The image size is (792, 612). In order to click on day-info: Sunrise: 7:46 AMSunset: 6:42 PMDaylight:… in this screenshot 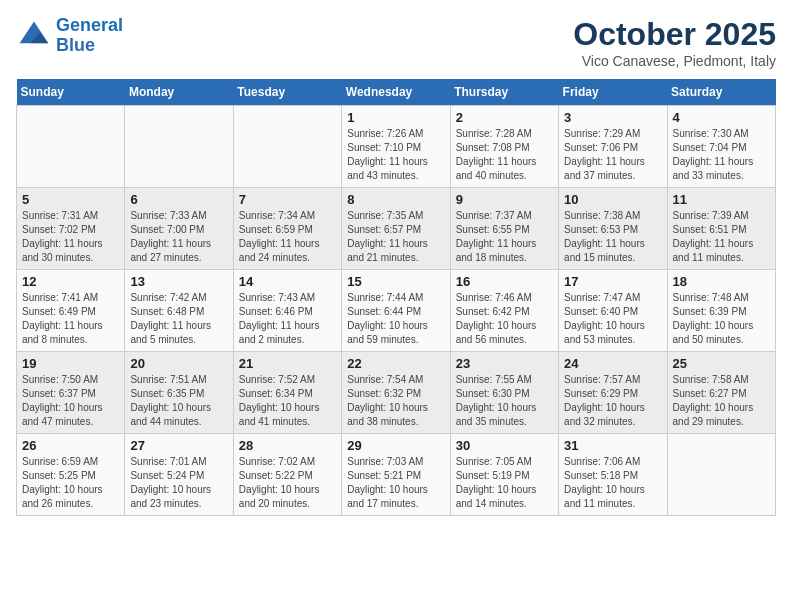, I will do `click(504, 319)`.